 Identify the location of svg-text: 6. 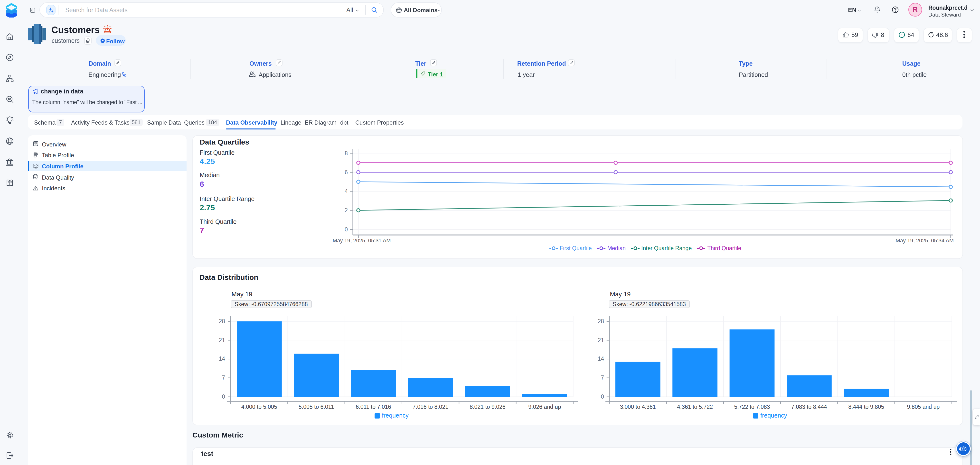
(346, 172).